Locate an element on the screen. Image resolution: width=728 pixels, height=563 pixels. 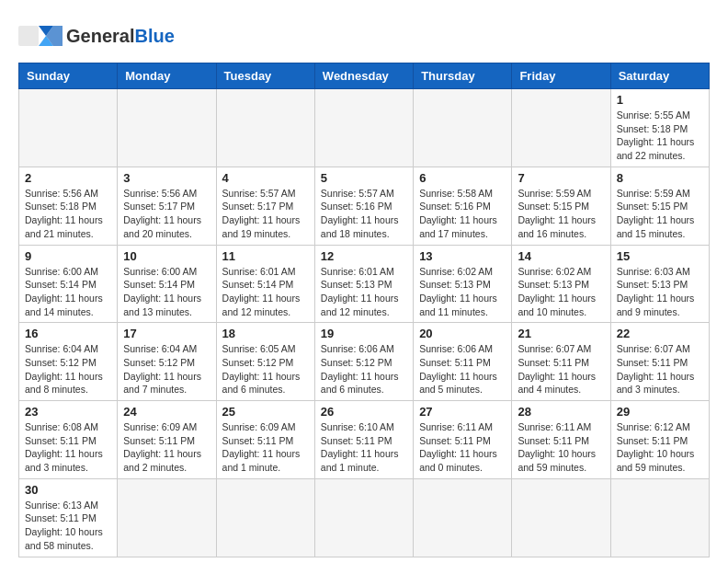
calendar-cell: 23Sunrise: 6:08 AM Sunset: 5:11 PM Dayli… is located at coordinates (68, 440).